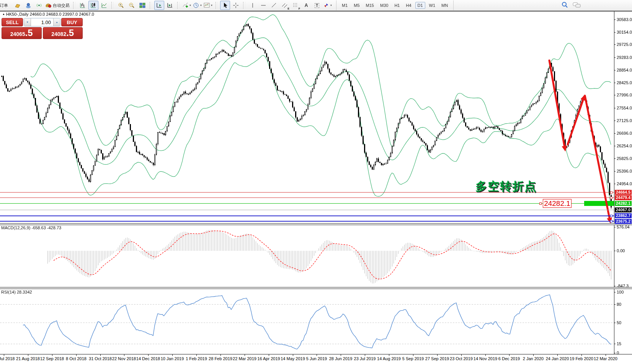  Describe the element at coordinates (306, 5) in the screenshot. I see `text-tool: A` at that location.